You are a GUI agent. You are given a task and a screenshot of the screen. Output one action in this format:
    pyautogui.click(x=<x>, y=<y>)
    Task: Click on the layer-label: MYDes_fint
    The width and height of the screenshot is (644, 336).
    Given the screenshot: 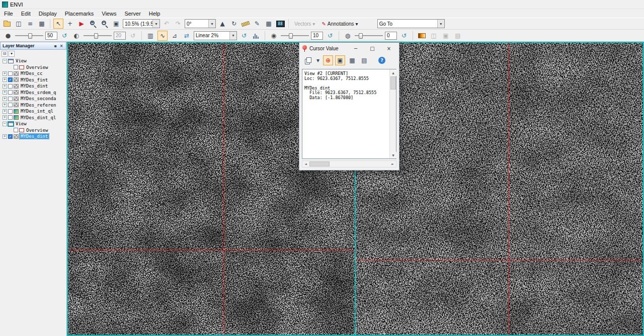 What is the action you would take?
    pyautogui.click(x=34, y=80)
    